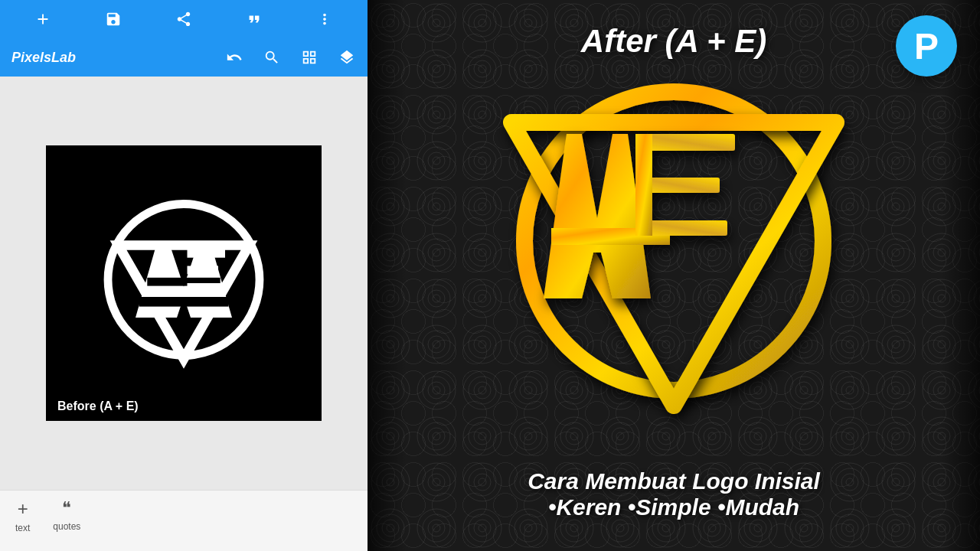 This screenshot has height=551, width=980. Describe the element at coordinates (67, 527) in the screenshot. I see `quotes-tool-label: quotes` at that location.